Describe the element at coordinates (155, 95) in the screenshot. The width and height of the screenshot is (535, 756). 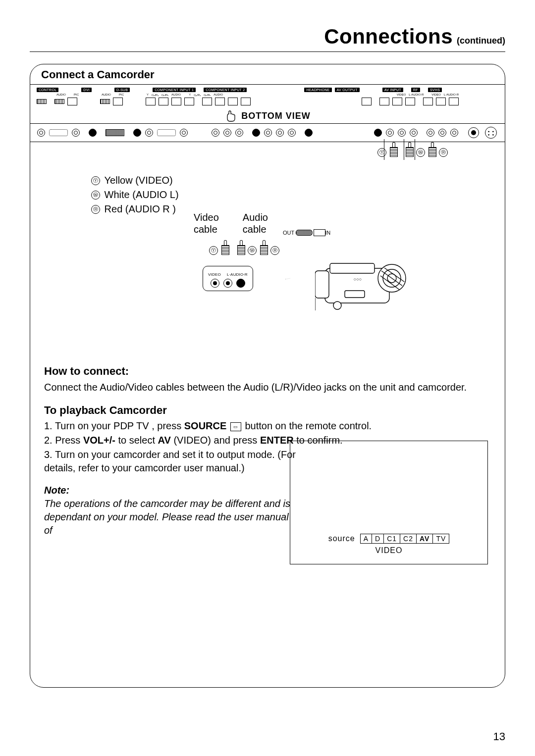
I see `port-sub-cbpb: Cₐ/Pₐ` at that location.